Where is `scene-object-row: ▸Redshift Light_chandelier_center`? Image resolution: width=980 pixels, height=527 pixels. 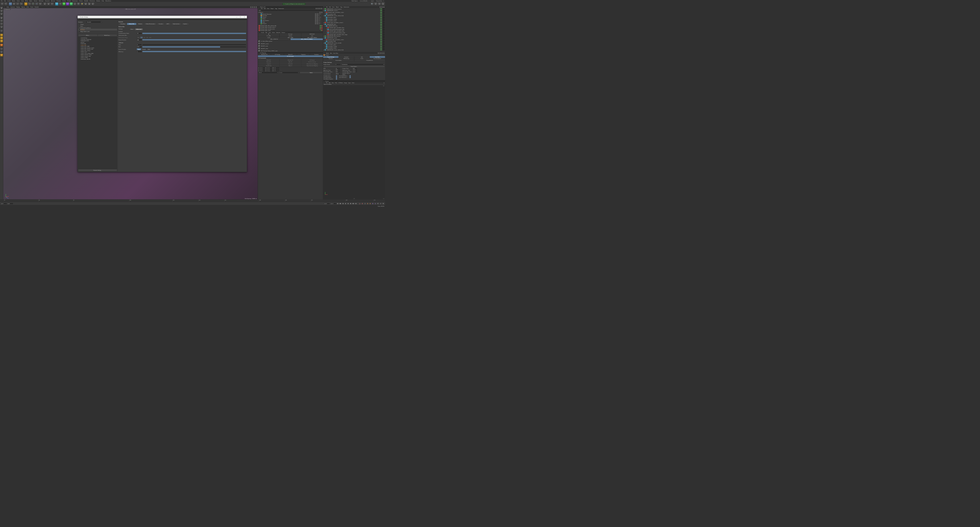 scene-object-row: ▸Redshift Light_chandelier_center is located at coordinates (354, 12).